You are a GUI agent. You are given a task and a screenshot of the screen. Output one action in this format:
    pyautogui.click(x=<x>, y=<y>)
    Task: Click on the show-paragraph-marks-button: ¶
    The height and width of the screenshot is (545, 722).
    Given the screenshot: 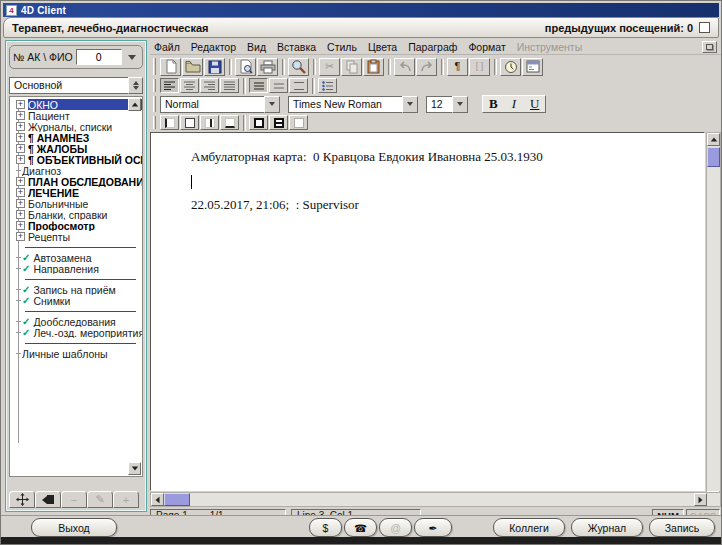 What is the action you would take?
    pyautogui.click(x=458, y=67)
    